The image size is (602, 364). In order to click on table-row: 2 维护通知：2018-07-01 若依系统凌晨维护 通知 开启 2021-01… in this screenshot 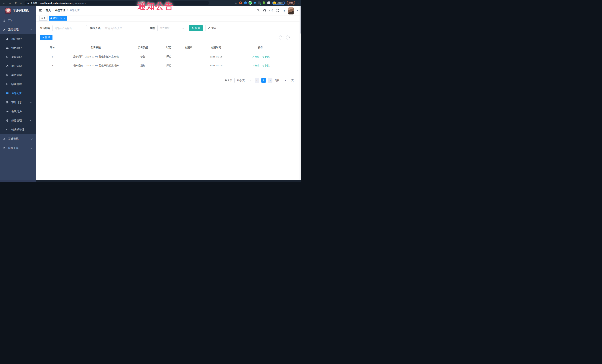, I will do `click(164, 66)`.